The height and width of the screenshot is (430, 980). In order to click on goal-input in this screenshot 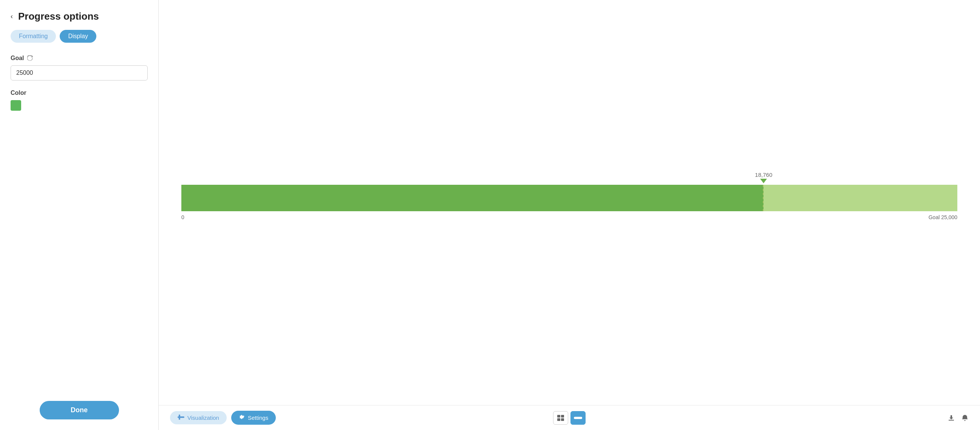, I will do `click(79, 73)`.